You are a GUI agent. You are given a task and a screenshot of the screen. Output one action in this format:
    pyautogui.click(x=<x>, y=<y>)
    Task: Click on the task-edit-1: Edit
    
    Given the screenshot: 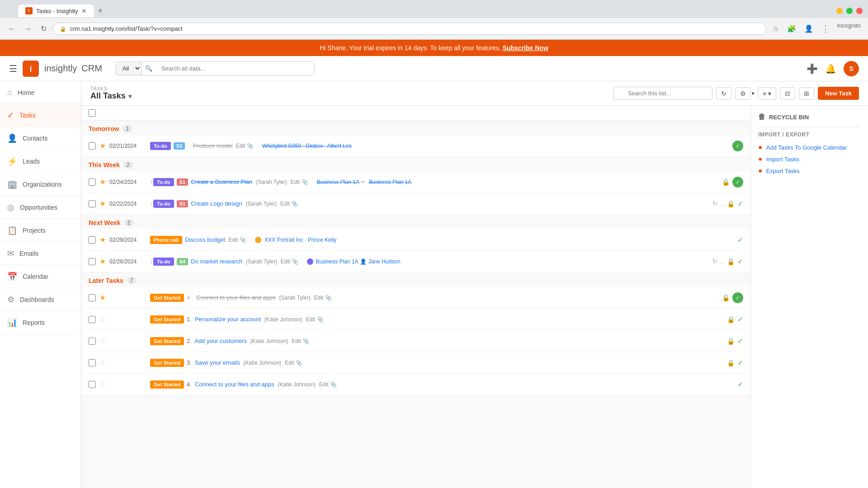 What is the action you would take?
    pyautogui.click(x=241, y=146)
    